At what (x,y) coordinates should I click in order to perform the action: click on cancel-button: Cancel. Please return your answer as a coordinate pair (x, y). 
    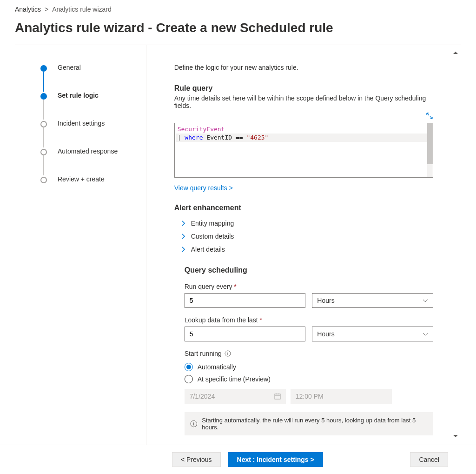
    Looking at the image, I should click on (429, 460).